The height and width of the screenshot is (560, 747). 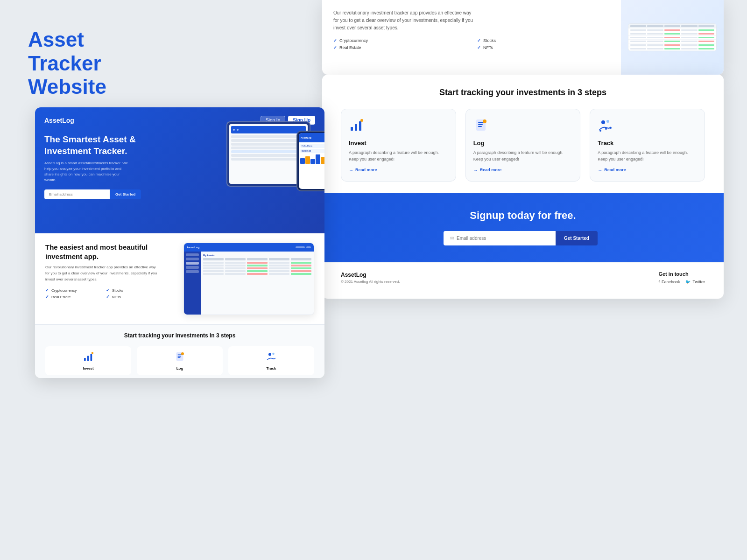 What do you see at coordinates (523, 145) in the screenshot?
I see `step-card-log: Log A paragraph describing a feature wil…` at bounding box center [523, 145].